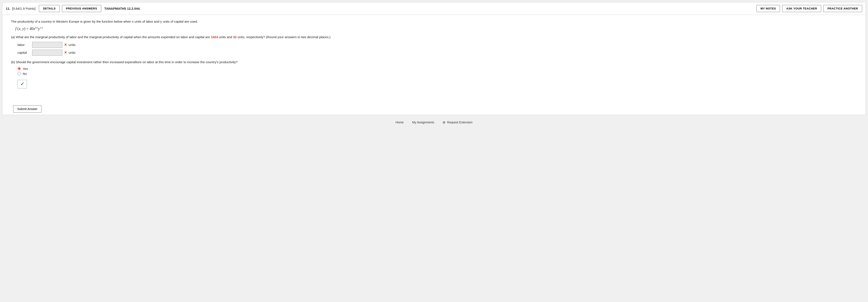 The image size is (868, 302). What do you see at coordinates (434, 62) in the screenshot?
I see `part-b-question: (b) Should the government encourage capi…` at bounding box center [434, 62].